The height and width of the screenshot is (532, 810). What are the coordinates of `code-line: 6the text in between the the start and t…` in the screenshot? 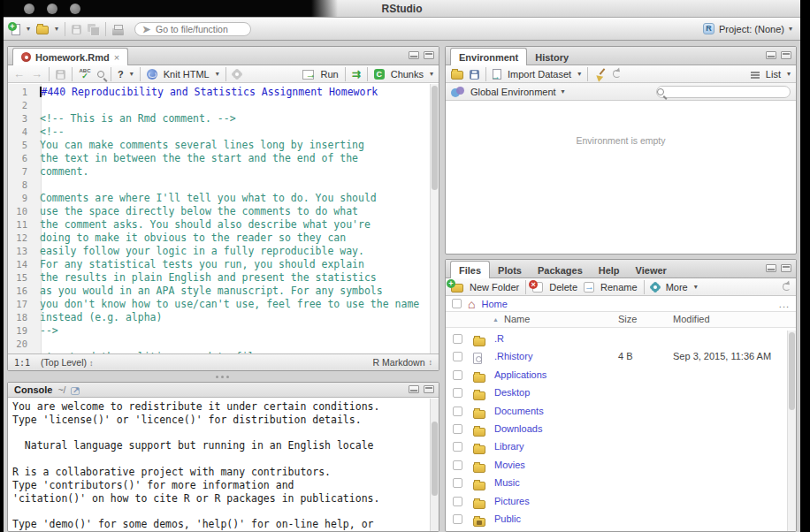 It's located at (219, 159).